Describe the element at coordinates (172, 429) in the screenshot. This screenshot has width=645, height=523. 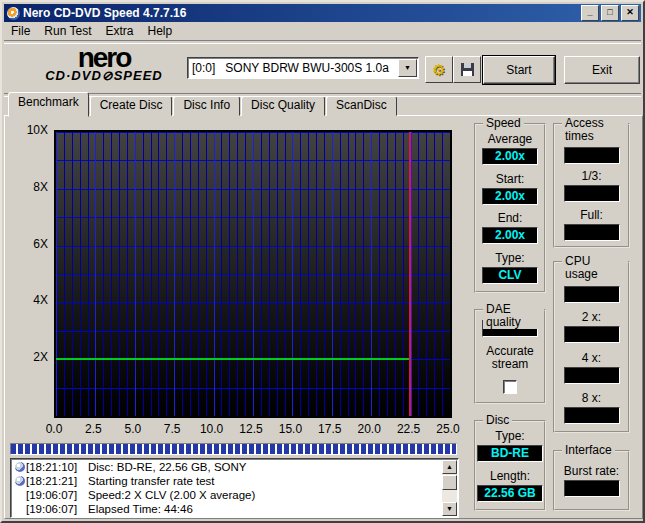
I see `x-tick-label: 7.5` at that location.